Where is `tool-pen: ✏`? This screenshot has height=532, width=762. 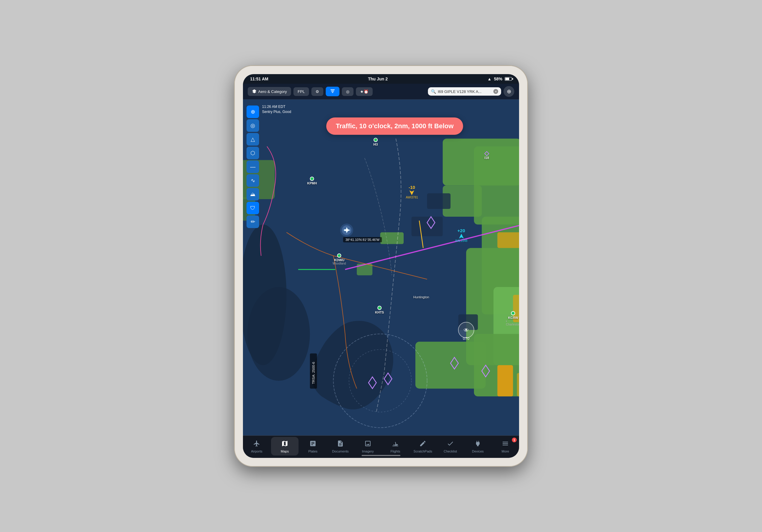 tool-pen: ✏ is located at coordinates (253, 222).